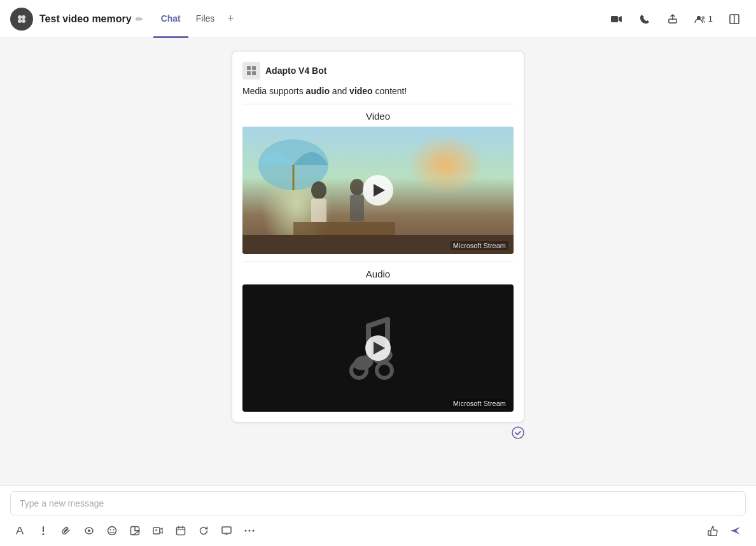 The width and height of the screenshot is (756, 546). Describe the element at coordinates (181, 531) in the screenshot. I see `schedule-icon` at that location.